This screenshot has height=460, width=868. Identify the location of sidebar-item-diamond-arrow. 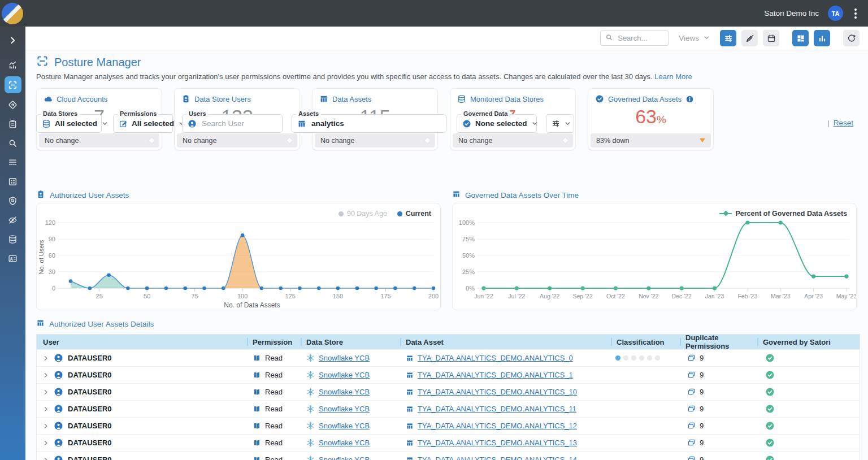
(13, 105).